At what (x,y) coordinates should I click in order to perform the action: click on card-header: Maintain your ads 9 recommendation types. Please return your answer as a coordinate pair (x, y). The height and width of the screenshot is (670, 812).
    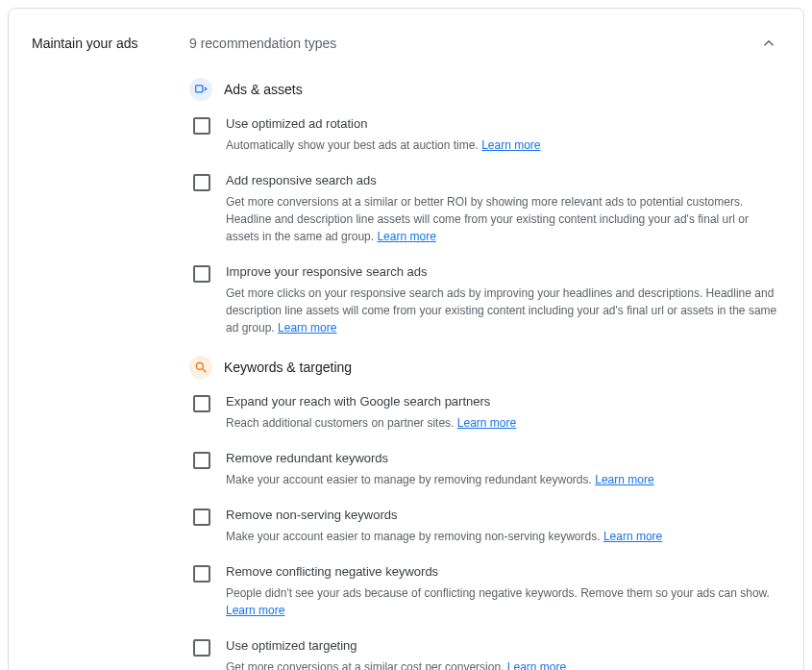
    Looking at the image, I should click on (406, 47).